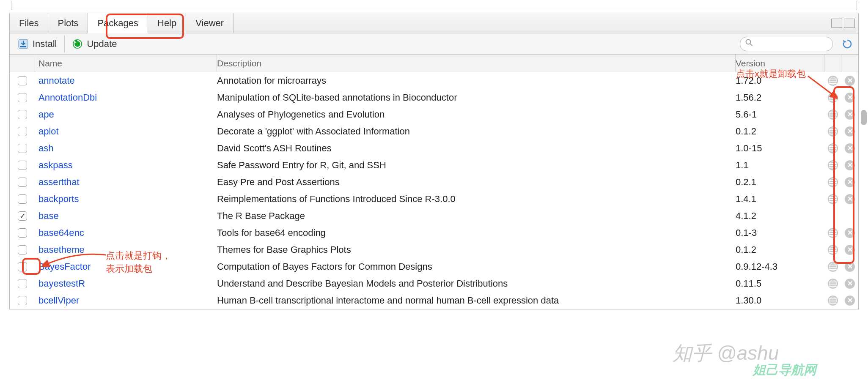  I want to click on packages-table-header: Name Description Version, so click(434, 63).